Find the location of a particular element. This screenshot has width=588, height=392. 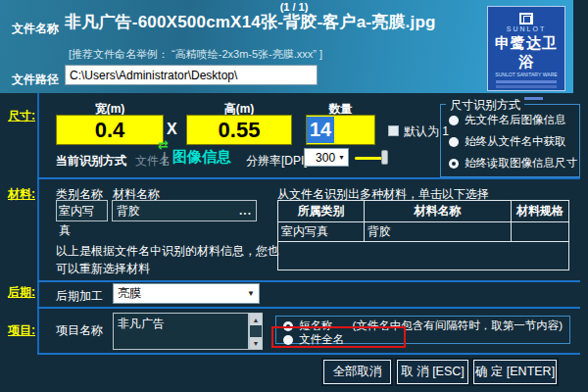

current-method-label: 当前识别方式 is located at coordinates (91, 161).